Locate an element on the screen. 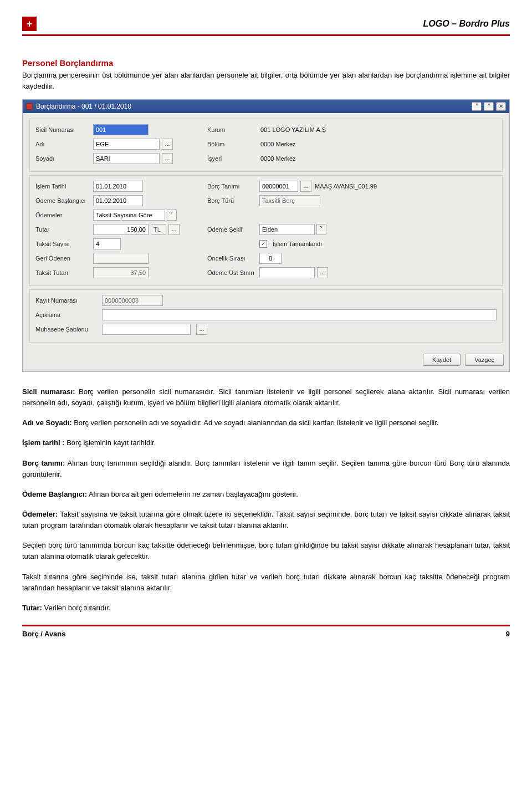  sicil-label: Sicil Numarası is located at coordinates (63, 130).